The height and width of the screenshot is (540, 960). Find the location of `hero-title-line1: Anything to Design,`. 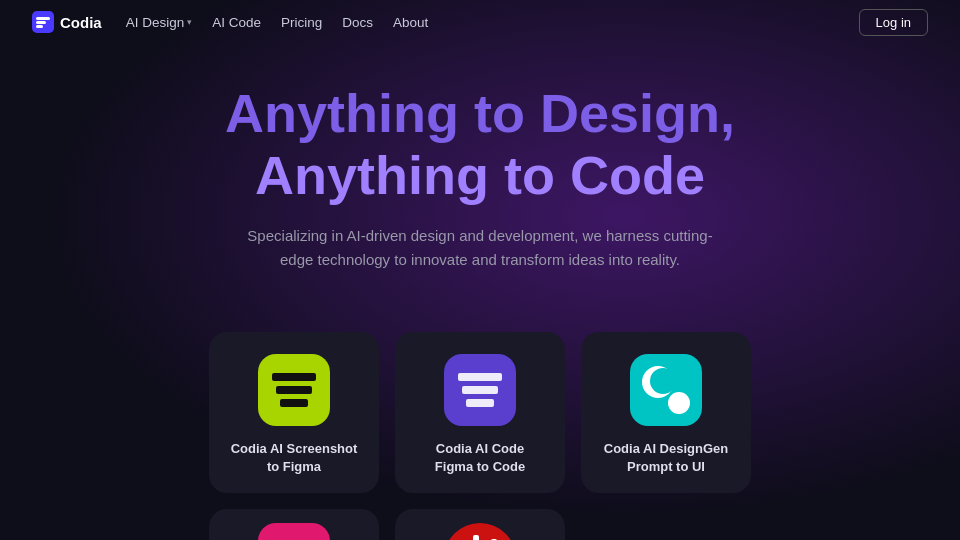

hero-title-line1: Anything to Design, is located at coordinates (480, 113).